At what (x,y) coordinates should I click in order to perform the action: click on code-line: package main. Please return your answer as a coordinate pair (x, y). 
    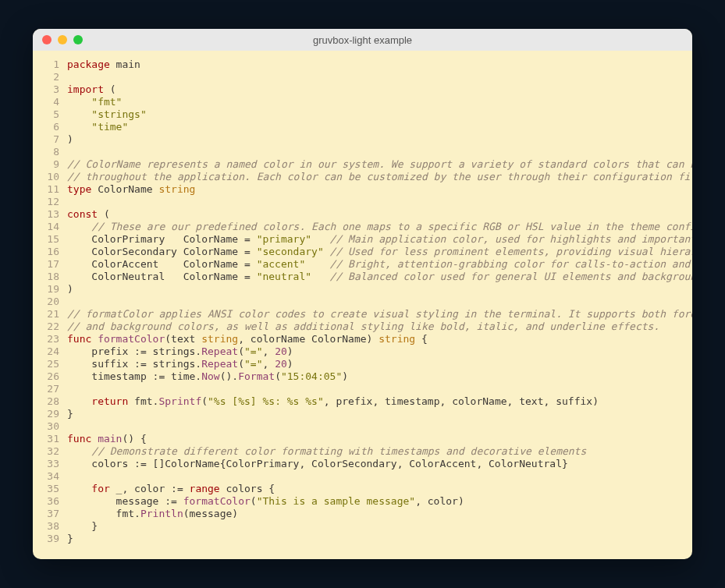
    Looking at the image, I should click on (379, 65).